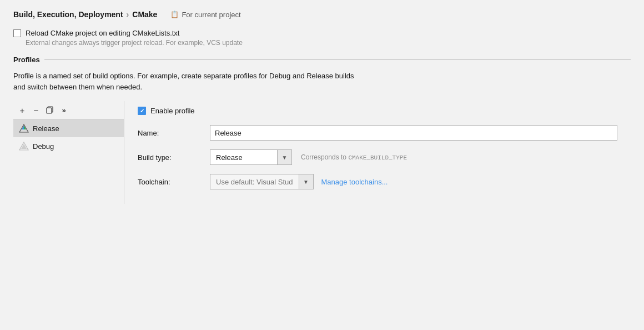 The width and height of the screenshot is (644, 330). I want to click on name-label: Name:, so click(174, 133).